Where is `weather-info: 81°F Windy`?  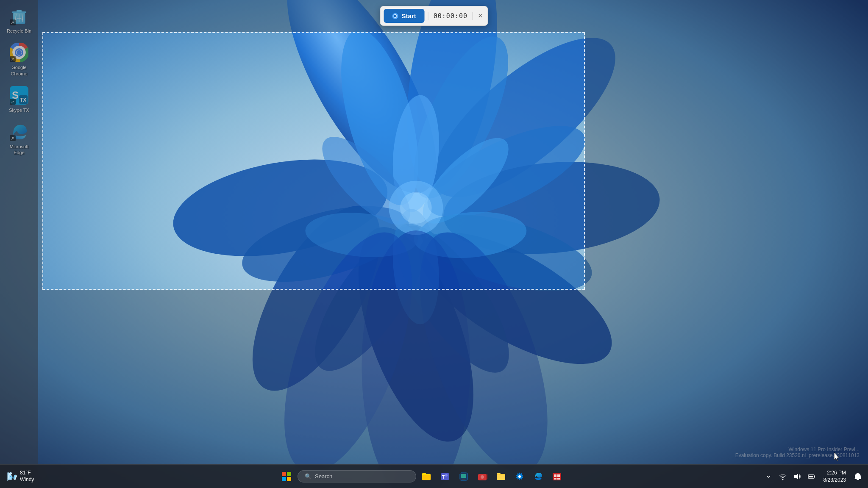
weather-info: 81°F Windy is located at coordinates (27, 476).